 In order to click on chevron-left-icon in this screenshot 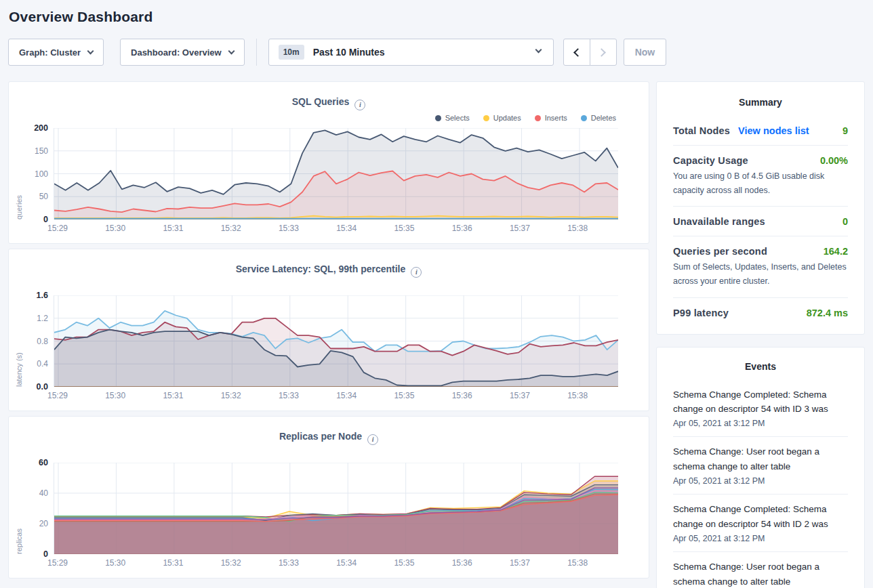, I will do `click(577, 53)`.